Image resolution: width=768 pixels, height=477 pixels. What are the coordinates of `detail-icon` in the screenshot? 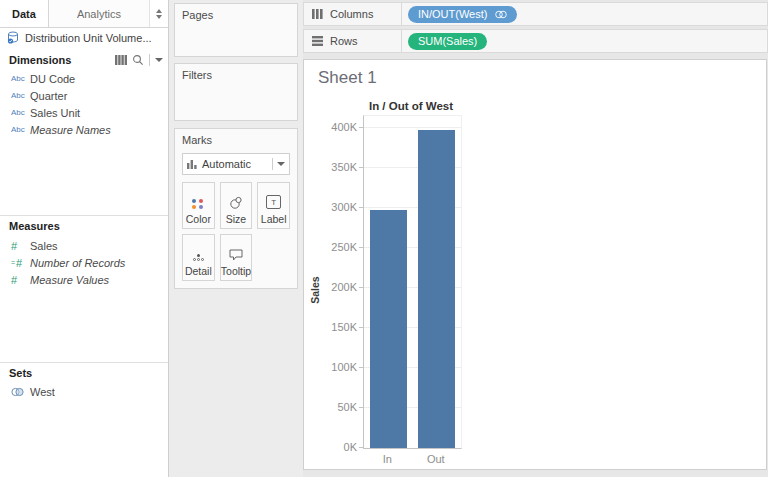 It's located at (198, 258).